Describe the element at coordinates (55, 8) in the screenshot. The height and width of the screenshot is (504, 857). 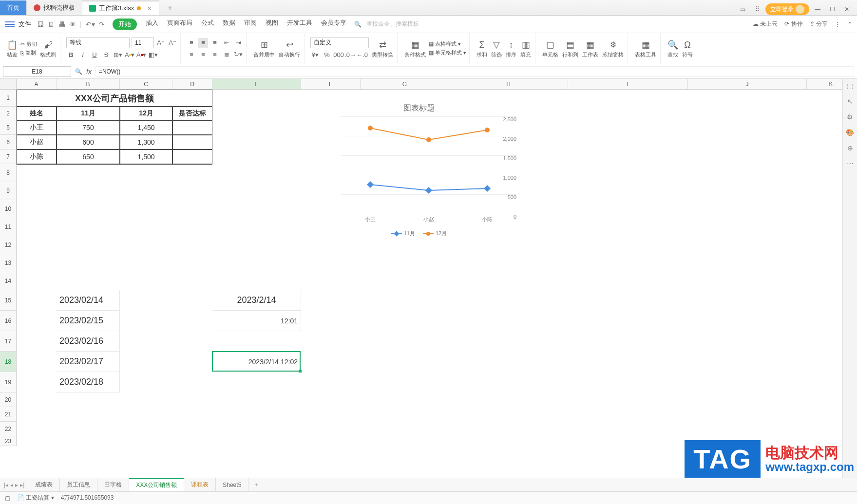
I see `templates-tab: 找稻壳模板` at that location.